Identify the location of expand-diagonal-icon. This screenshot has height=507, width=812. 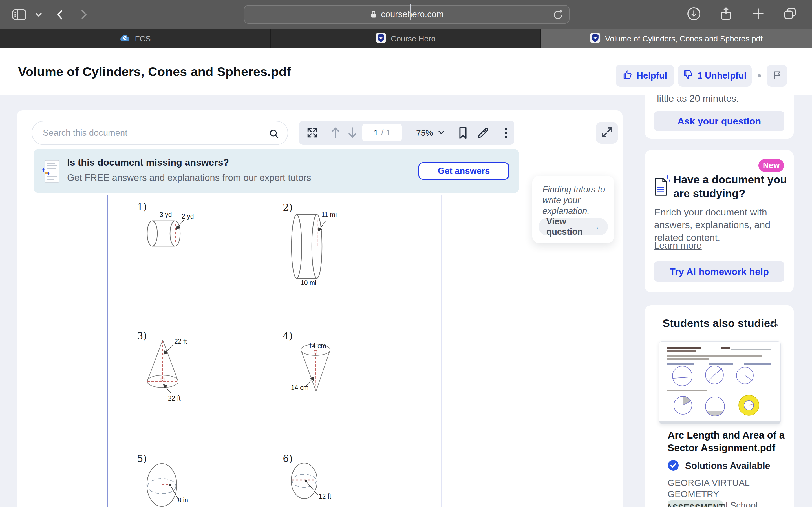
(607, 133).